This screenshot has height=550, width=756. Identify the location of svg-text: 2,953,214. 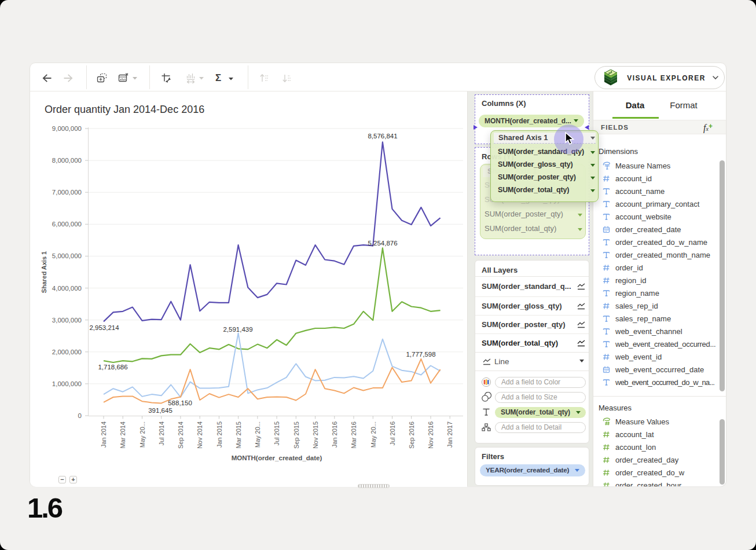
(104, 328).